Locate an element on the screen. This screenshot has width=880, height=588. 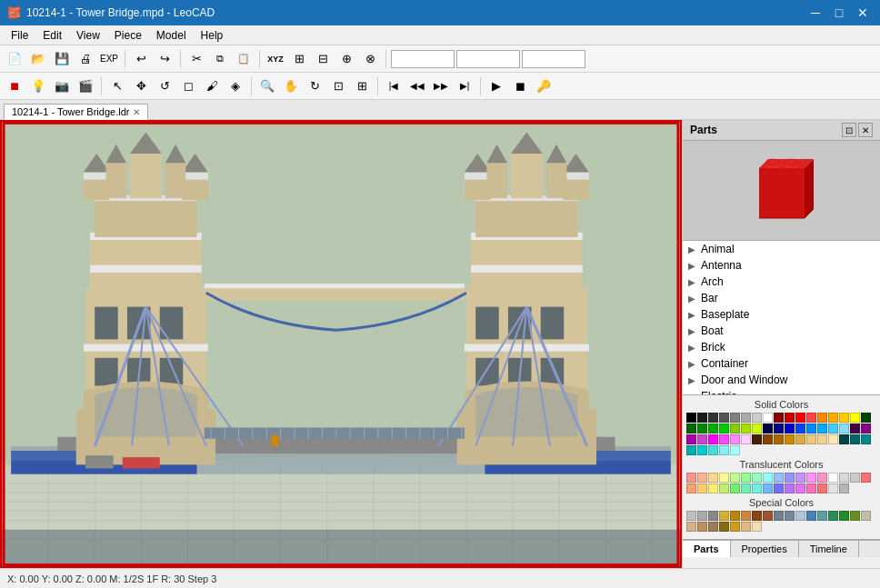
category-arch: ▶ Arch is located at coordinates (782, 282).